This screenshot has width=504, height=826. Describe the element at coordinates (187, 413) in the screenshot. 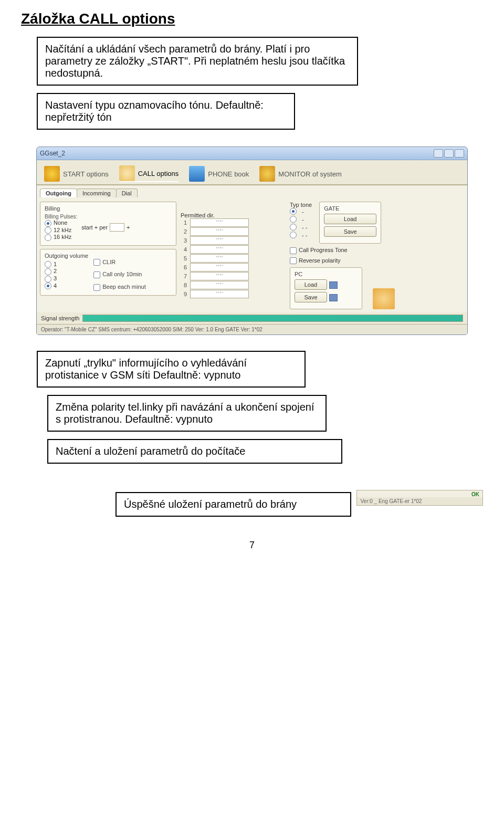

I see `info-box-polarity: Změna polarity tel.linky při navázání a …` at that location.